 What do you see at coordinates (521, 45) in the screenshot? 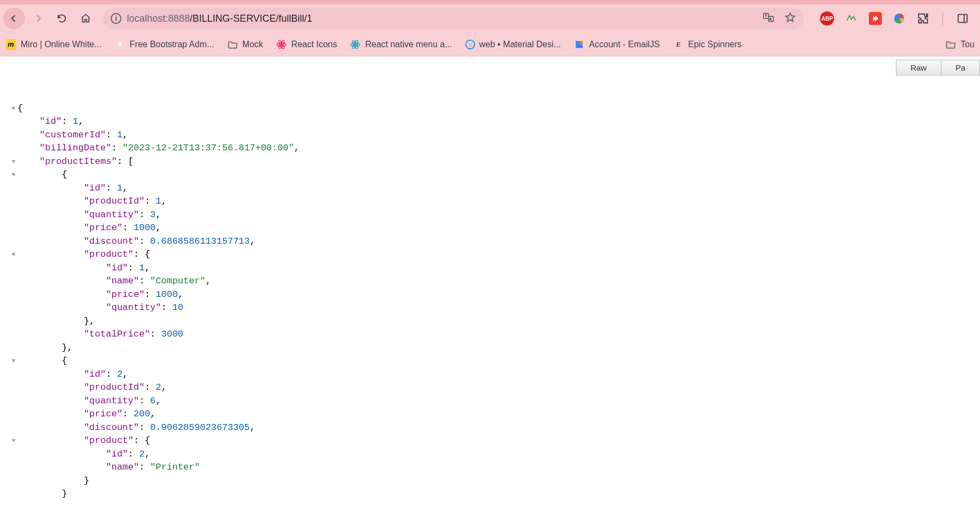
I see `bookmark-label: web • Material Desi...` at bounding box center [521, 45].